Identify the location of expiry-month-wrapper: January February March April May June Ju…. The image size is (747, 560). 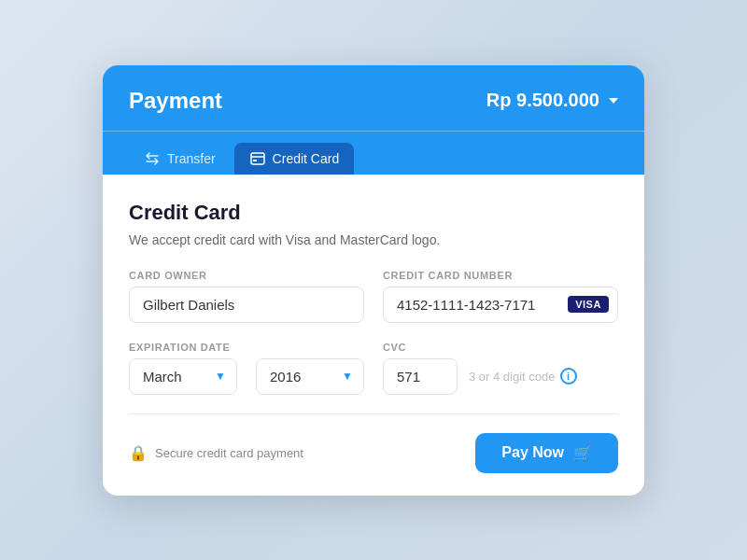
(183, 377).